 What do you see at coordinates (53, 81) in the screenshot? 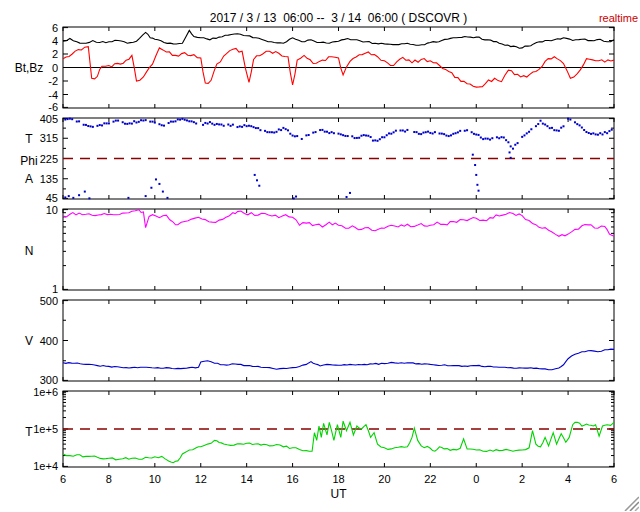
I see `svg-text: -2` at bounding box center [53, 81].